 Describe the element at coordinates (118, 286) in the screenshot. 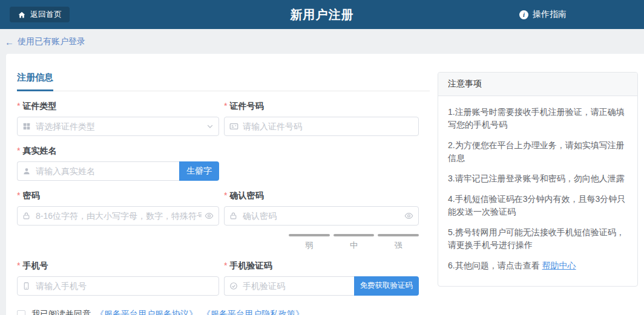

I see `phone-input` at that location.